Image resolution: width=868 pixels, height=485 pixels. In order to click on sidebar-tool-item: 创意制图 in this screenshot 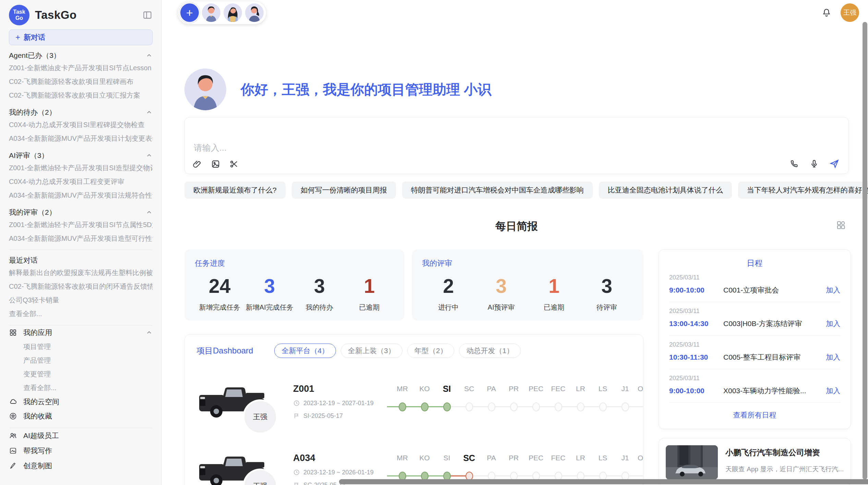, I will do `click(81, 466)`.